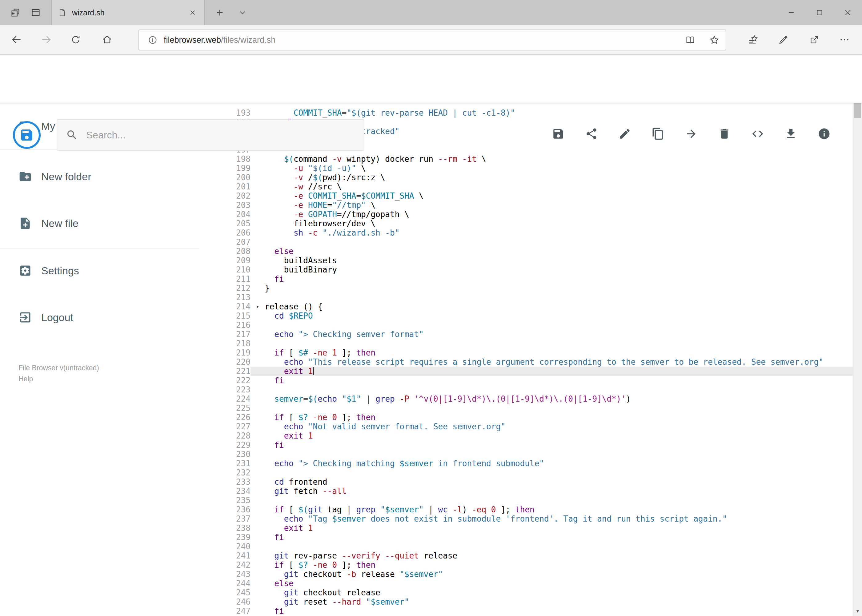 The height and width of the screenshot is (616, 862). I want to click on edit-button, so click(625, 134).